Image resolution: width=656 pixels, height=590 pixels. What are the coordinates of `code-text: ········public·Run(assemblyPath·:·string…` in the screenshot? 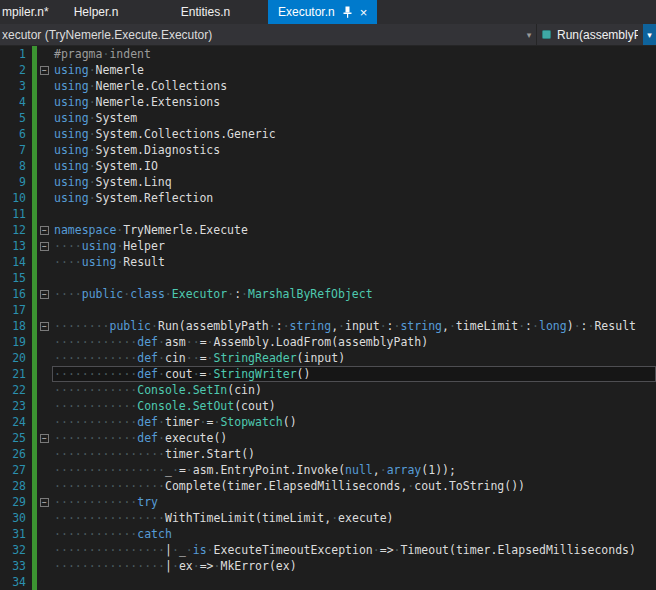 It's located at (354, 326).